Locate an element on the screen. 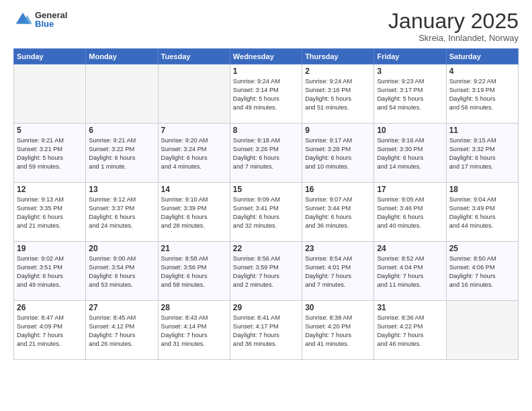  day-number: 4 is located at coordinates (482, 71).